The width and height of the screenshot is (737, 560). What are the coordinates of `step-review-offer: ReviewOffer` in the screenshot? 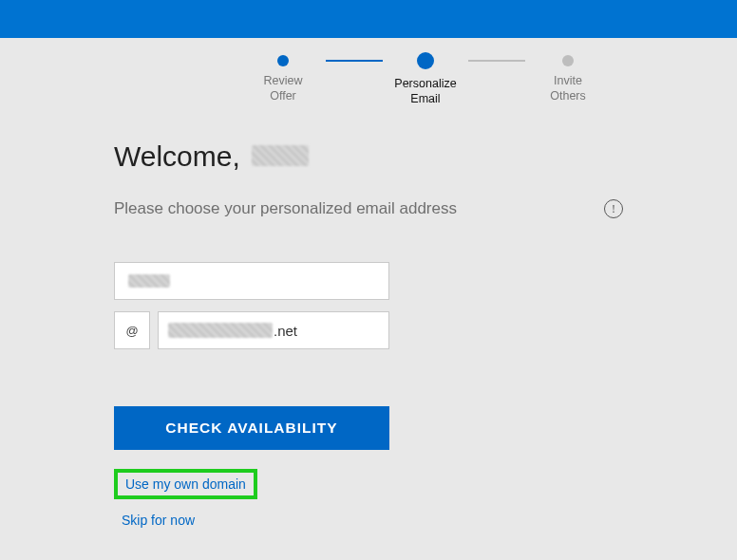 It's located at (283, 80).